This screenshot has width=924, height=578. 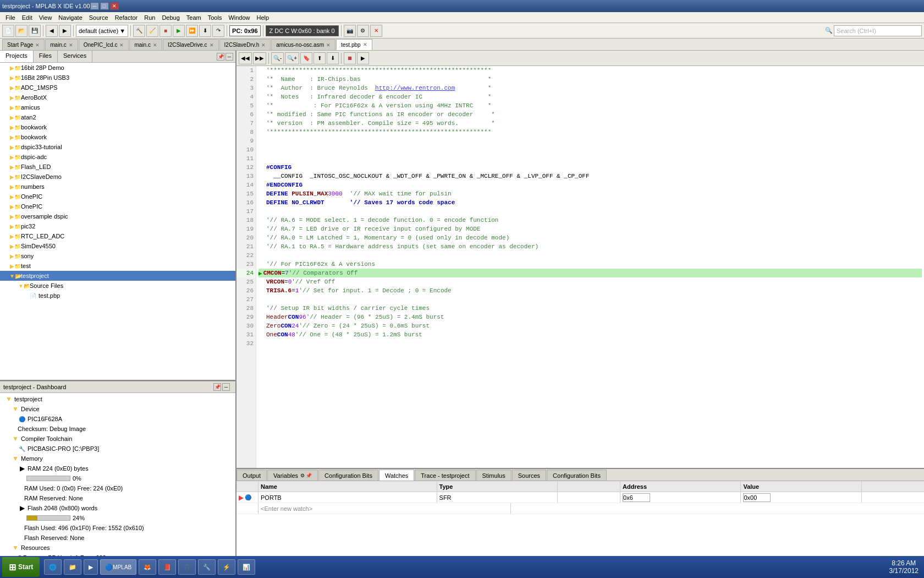 I want to click on menu-help: Help, so click(x=263, y=18).